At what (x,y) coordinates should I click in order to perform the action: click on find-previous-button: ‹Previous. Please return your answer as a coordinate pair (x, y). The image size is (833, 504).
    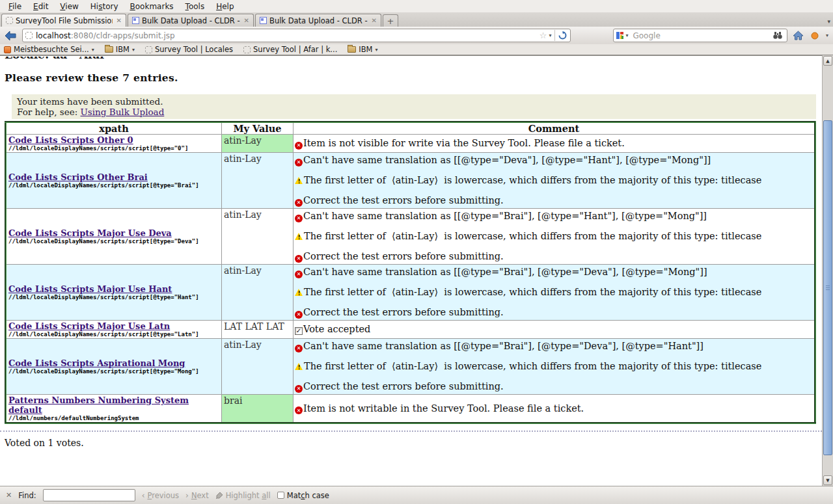
    Looking at the image, I should click on (160, 496).